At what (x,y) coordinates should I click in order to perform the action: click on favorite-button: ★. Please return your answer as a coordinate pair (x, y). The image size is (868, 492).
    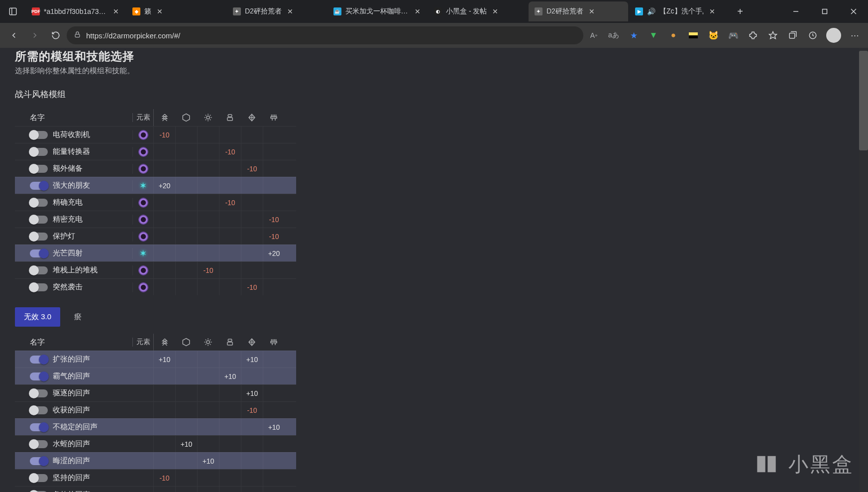
    Looking at the image, I should click on (634, 35).